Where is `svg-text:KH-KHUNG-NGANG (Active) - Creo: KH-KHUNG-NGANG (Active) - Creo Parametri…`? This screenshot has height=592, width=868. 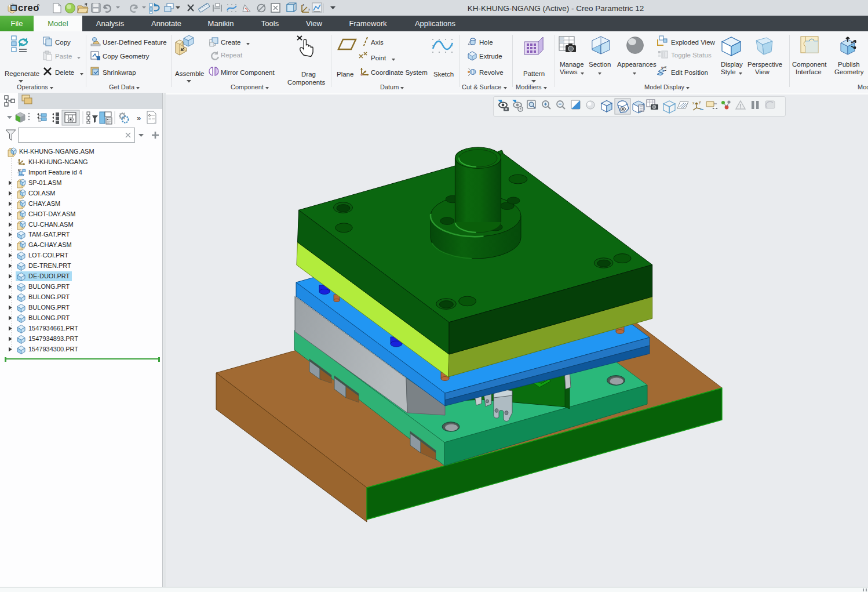
svg-text:KH-KHUNG-NGANG (Active) - Creo: KH-KHUNG-NGANG (Active) - Creo Parametri… is located at coordinates (556, 8).